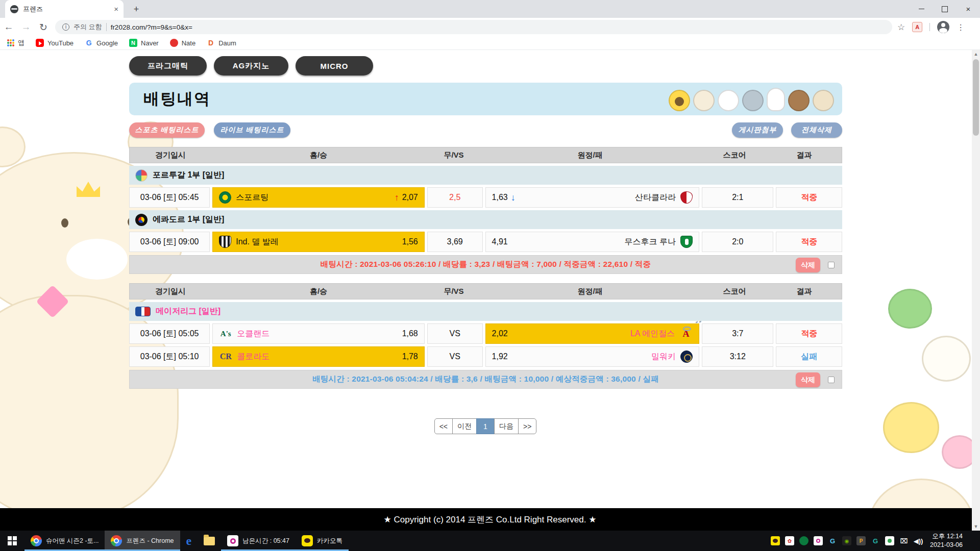 The height and width of the screenshot is (551, 980). What do you see at coordinates (976, 527) in the screenshot?
I see `scroll-down-icon: ▼` at bounding box center [976, 527].